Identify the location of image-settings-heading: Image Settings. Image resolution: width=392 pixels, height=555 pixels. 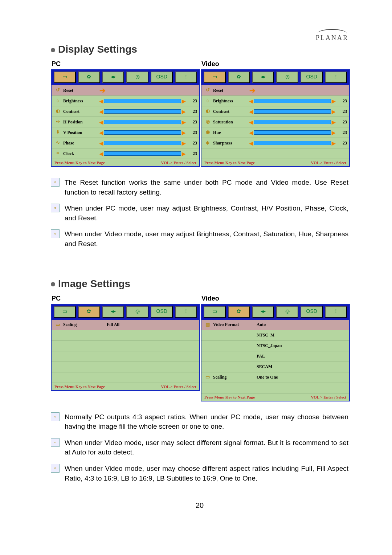
(200, 284).